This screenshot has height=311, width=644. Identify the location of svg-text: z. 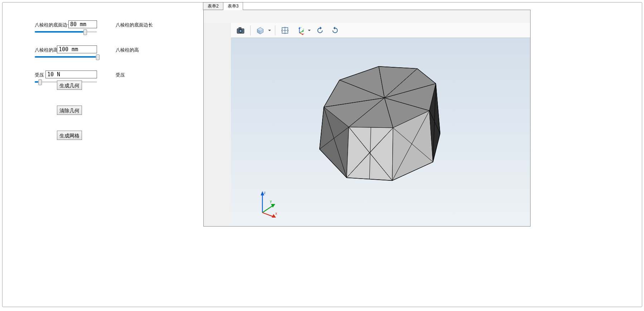
(301, 27).